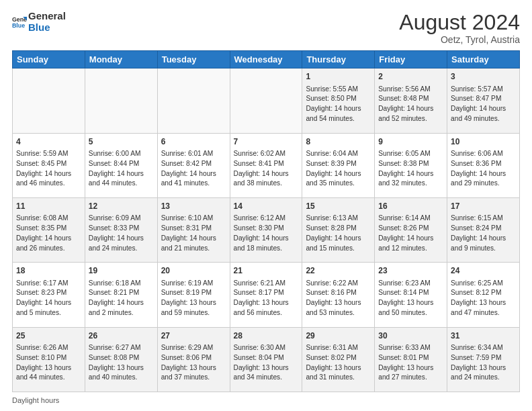 This screenshot has height=411, width=532. Describe the element at coordinates (193, 283) in the screenshot. I see `day-info: Sunrise: 6:19 AM` at that location.